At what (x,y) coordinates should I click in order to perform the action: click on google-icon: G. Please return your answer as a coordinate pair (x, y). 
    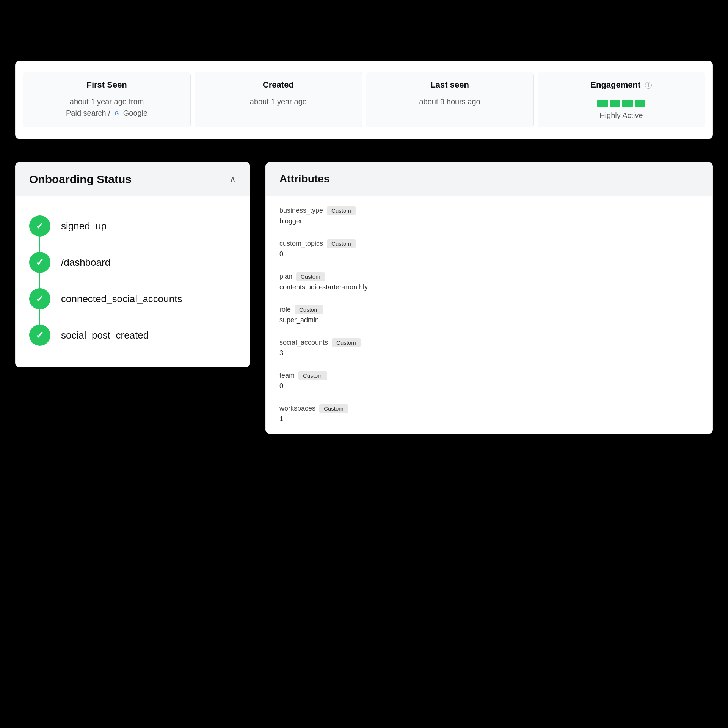
    Looking at the image, I should click on (117, 113).